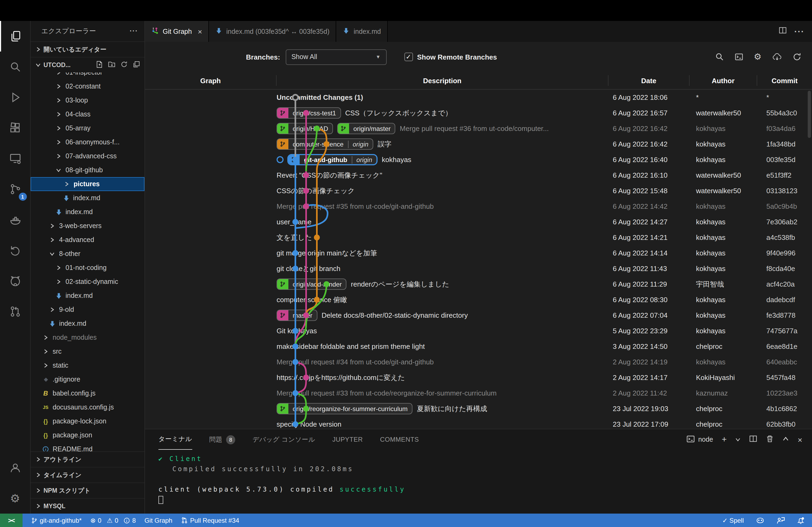 This screenshot has height=527, width=812. What do you see at coordinates (113, 520) in the screenshot?
I see `status-problems: ⊗0⚠08` at bounding box center [113, 520].